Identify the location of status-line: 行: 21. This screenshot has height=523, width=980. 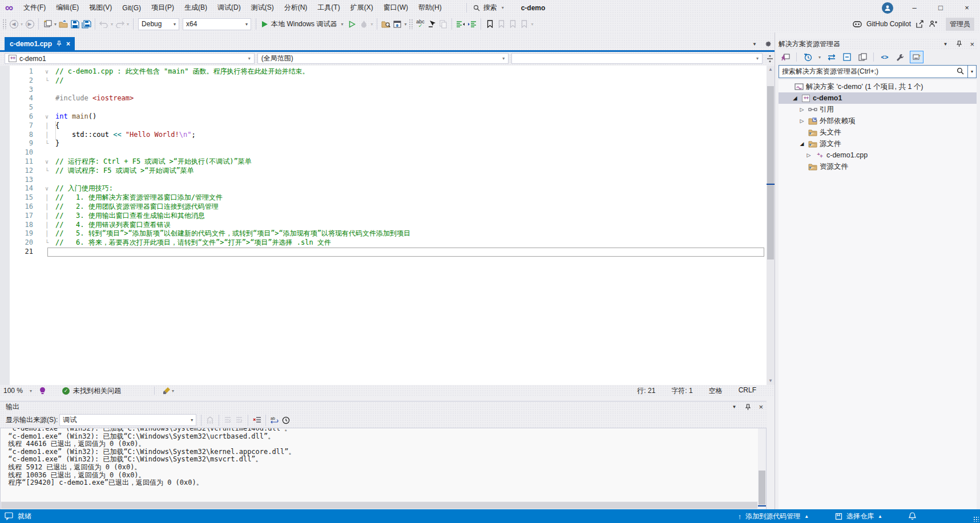
(646, 391).